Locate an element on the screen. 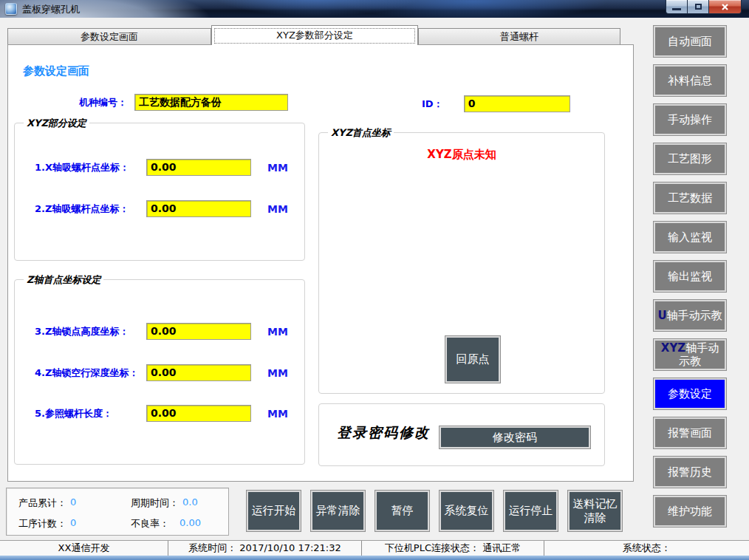 The width and height of the screenshot is (749, 560). process-count: 工序计数： 0 is located at coordinates (47, 524).